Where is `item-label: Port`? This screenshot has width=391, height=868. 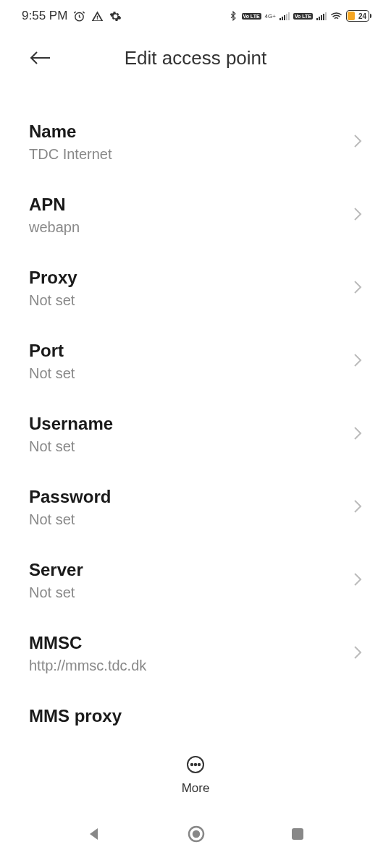 item-label: Port is located at coordinates (52, 351).